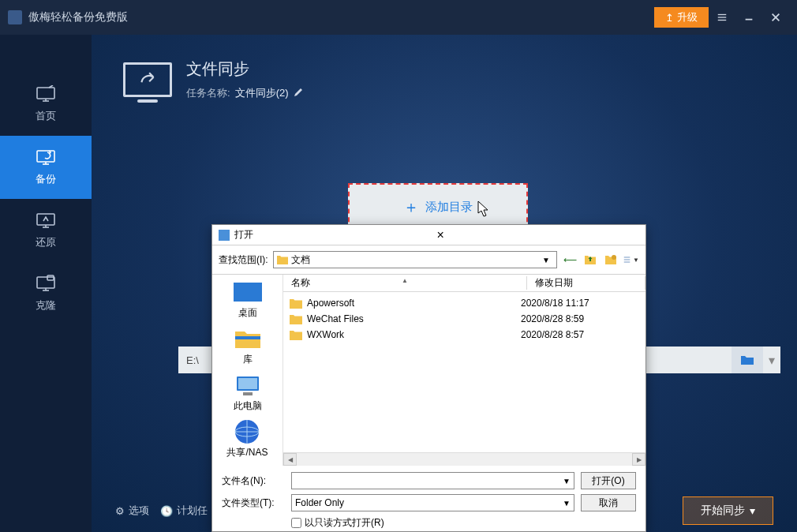 The width and height of the screenshot is (797, 532). I want to click on file-list-header: ▲ 名称 修改日期, so click(464, 283).